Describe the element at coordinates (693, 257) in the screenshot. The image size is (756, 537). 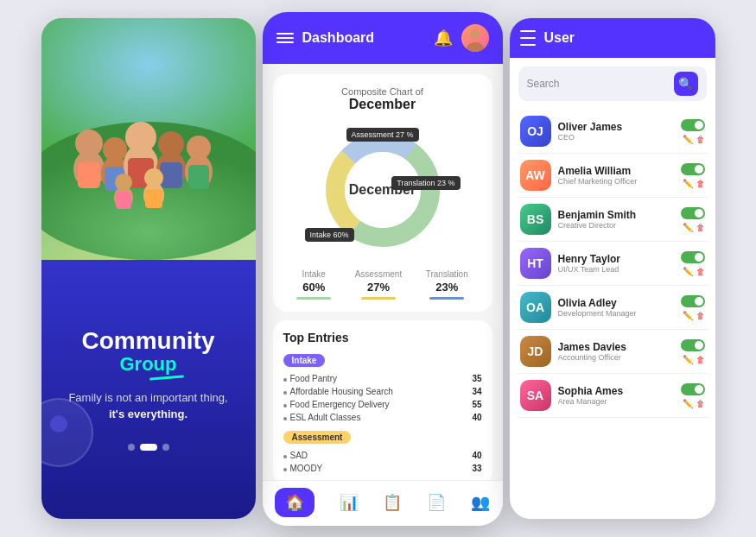
I see `toggle-henry-taylor` at that location.